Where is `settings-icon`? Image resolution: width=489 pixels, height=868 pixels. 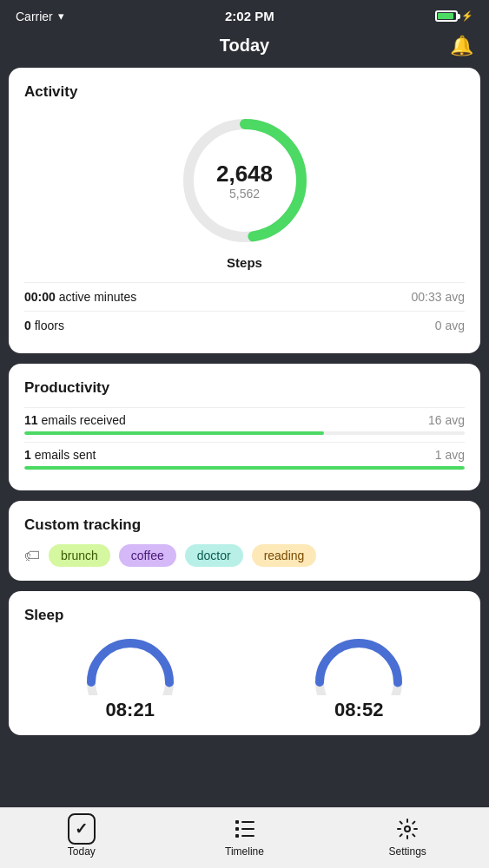 settings-icon is located at coordinates (407, 829).